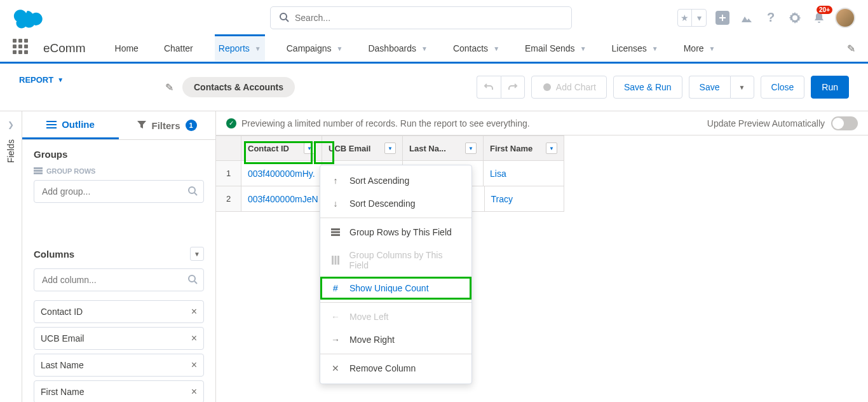 The height and width of the screenshot is (402, 868). What do you see at coordinates (396, 232) in the screenshot?
I see `menu-group-rows: Group Rows by This Field` at bounding box center [396, 232].